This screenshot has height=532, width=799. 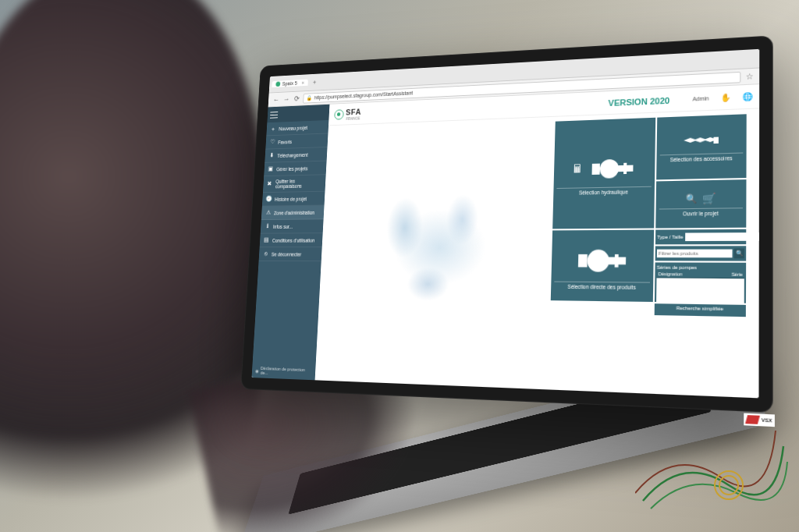 What do you see at coordinates (353, 118) in the screenshot?
I see `brand-sub: FRANCE` at bounding box center [353, 118].